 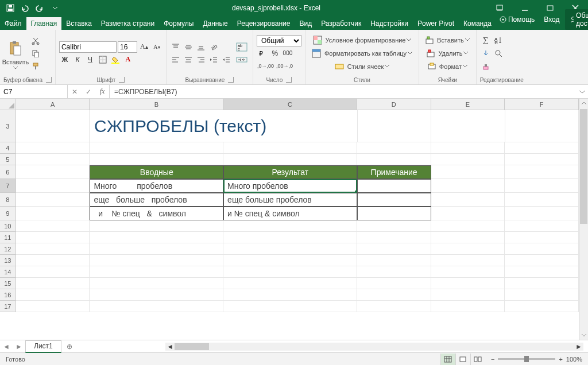 What do you see at coordinates (115, 60) in the screenshot?
I see `fill-color-button` at bounding box center [115, 60].